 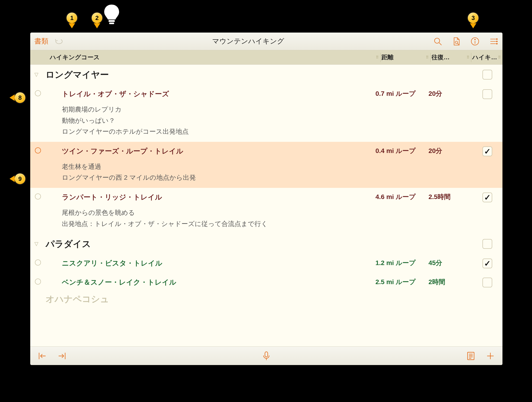 I want to click on column-hiked-header: ハイキ…, so click(x=485, y=57).